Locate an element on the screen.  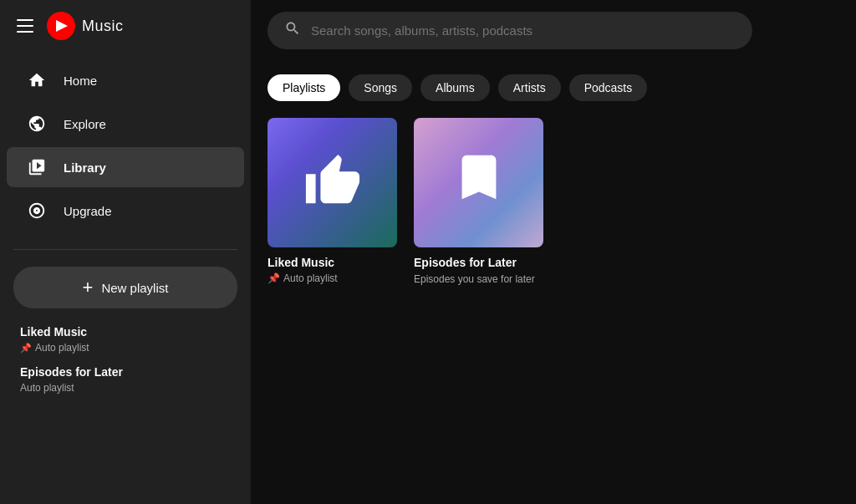
sidebar-item-home: Home is located at coordinates (125, 80).